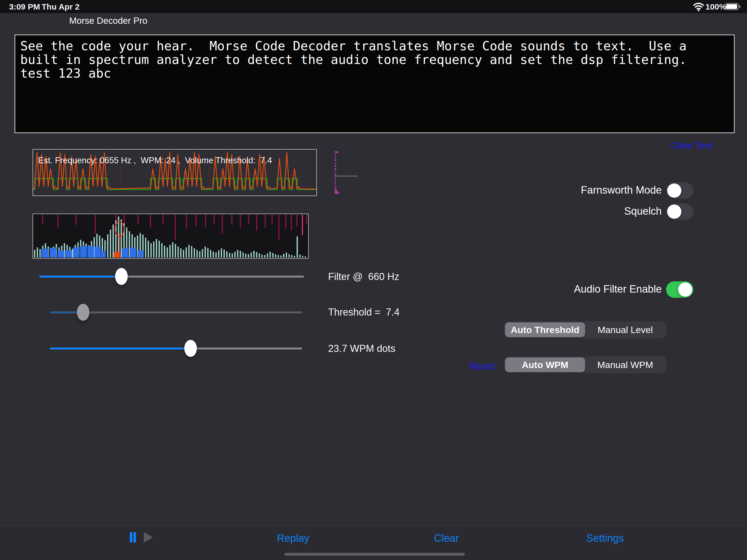 The height and width of the screenshot is (560, 747). I want to click on segment-manual-wpm: Manual WPM, so click(625, 365).